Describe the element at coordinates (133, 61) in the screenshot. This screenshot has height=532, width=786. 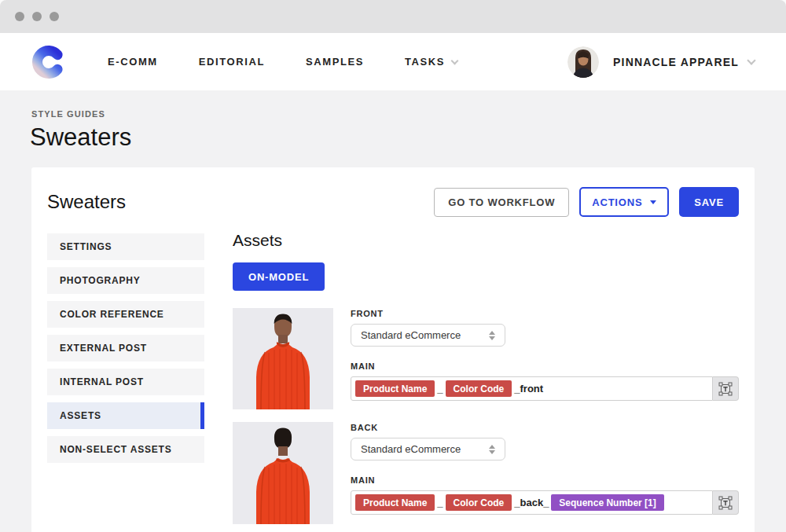
I see `nav-item-label: E-COMM` at that location.